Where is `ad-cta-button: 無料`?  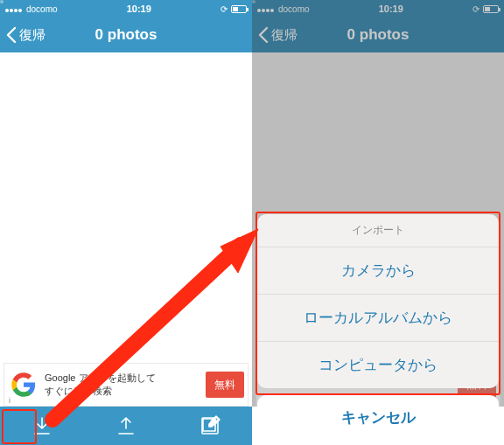 ad-cta-button: 無料 is located at coordinates (225, 385).